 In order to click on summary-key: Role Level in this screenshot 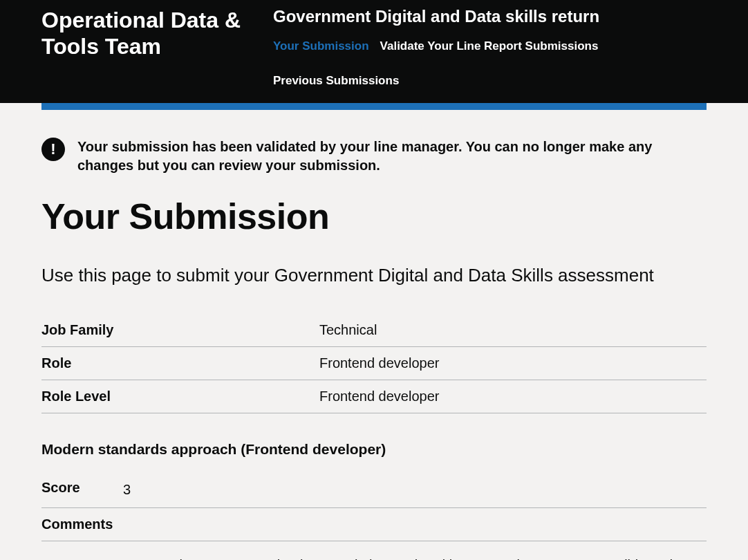, I will do `click(180, 397)`.